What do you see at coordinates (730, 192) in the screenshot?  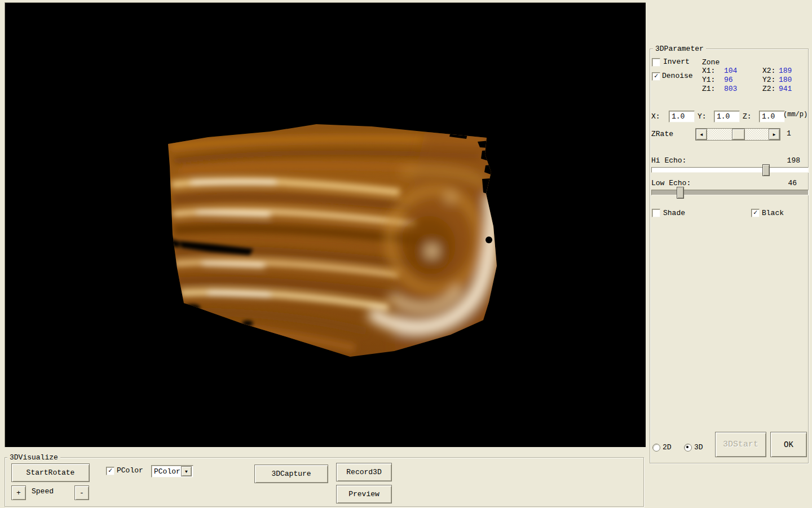 I see `low-echo-slider-track` at bounding box center [730, 192].